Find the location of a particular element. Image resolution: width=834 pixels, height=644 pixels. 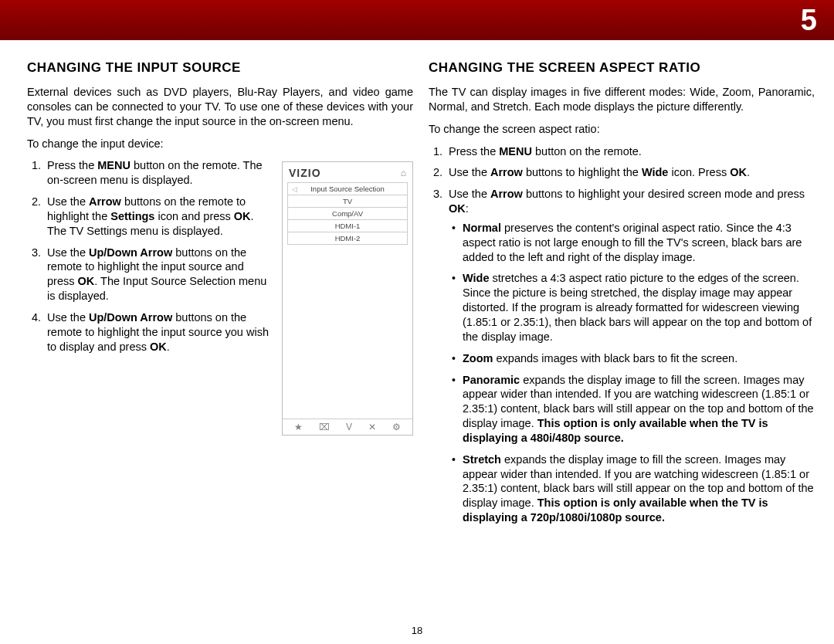

ss-menu-title-row: ◁ Input Source Selection is located at coordinates (348, 188).